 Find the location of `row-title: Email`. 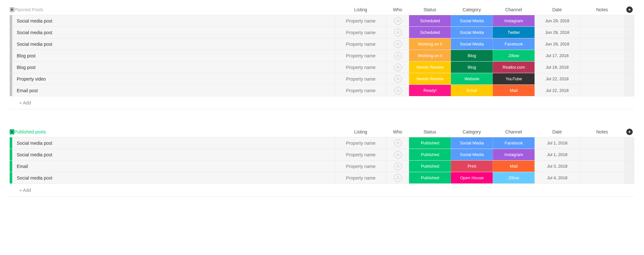

row-title: Email is located at coordinates (174, 166).